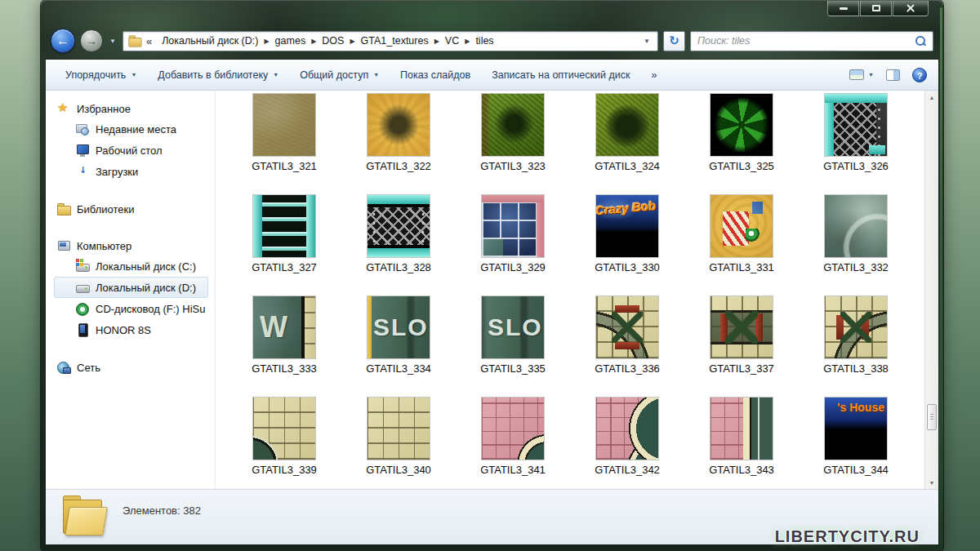 The height and width of the screenshot is (551, 980). Describe the element at coordinates (145, 266) in the screenshot. I see `sidebar-item-label: Локальный диск (C:)` at that location.